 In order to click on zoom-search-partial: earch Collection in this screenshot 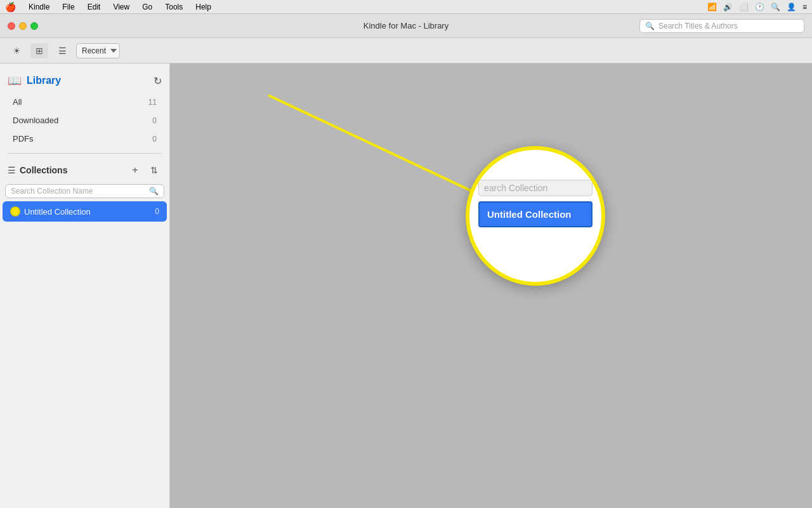, I will do `click(516, 188)`.